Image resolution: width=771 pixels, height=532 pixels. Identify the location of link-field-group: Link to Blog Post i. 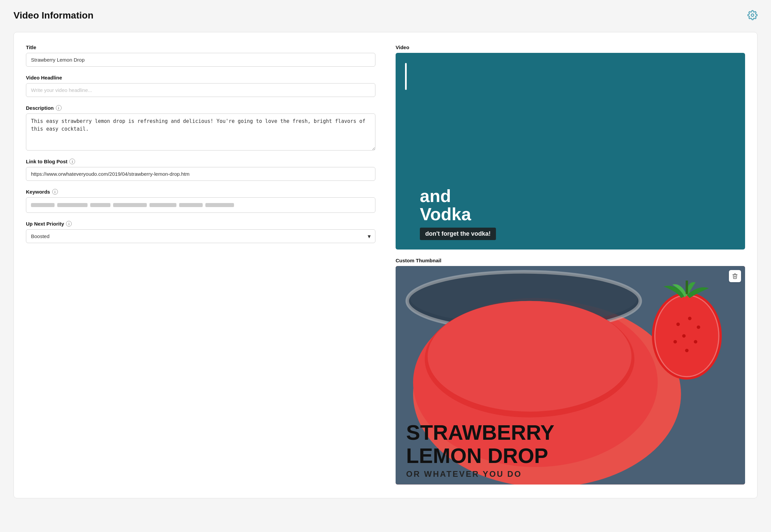
(201, 170).